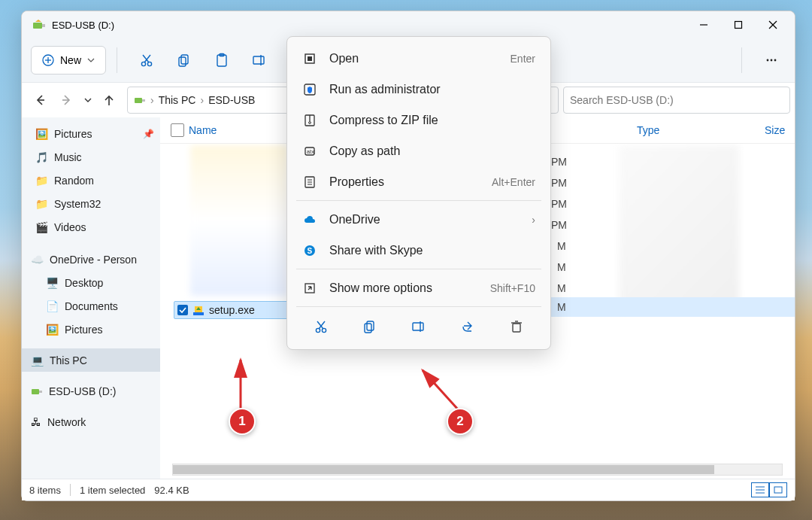  I want to click on cloud-icon, so click(310, 220).